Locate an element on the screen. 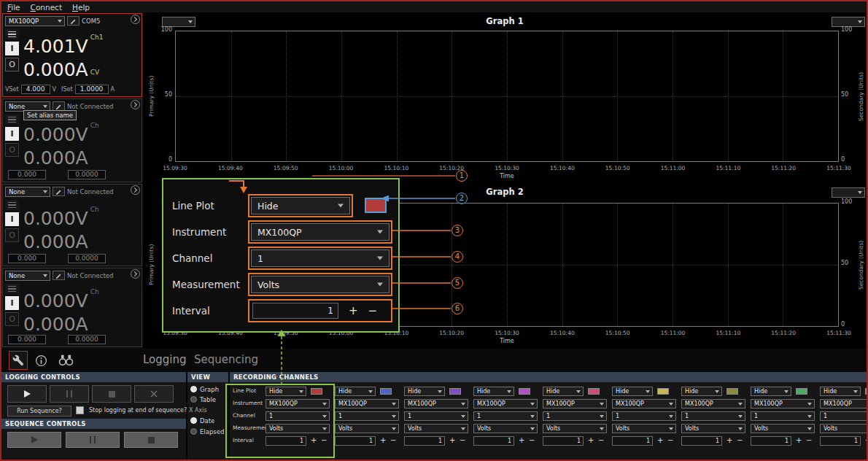 The image size is (868, 461). view-graph-radio is located at coordinates (194, 390).